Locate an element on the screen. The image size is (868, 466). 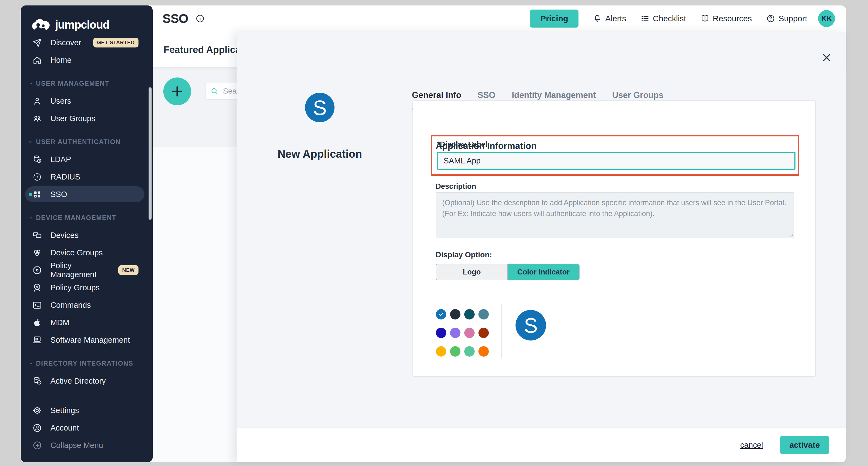
sidebar-section-directory-integrations: DIRECTORY INTEGRATIONS is located at coordinates (87, 363).